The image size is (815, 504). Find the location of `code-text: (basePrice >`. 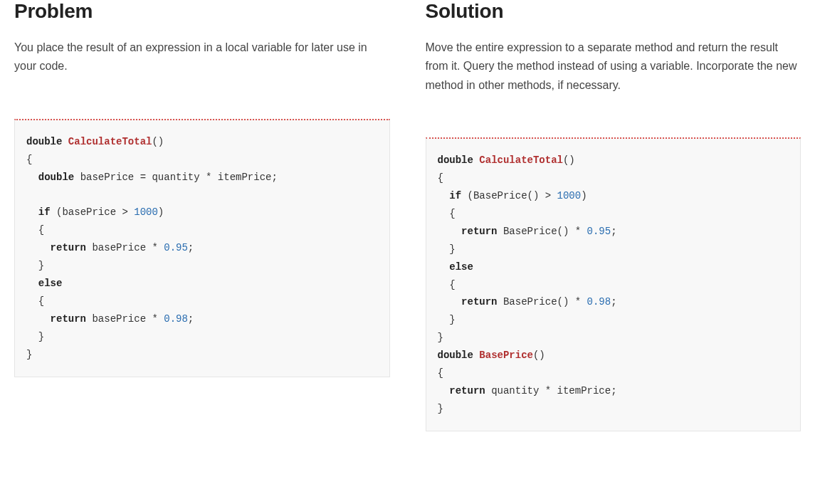

code-text: (basePrice > is located at coordinates (93, 212).